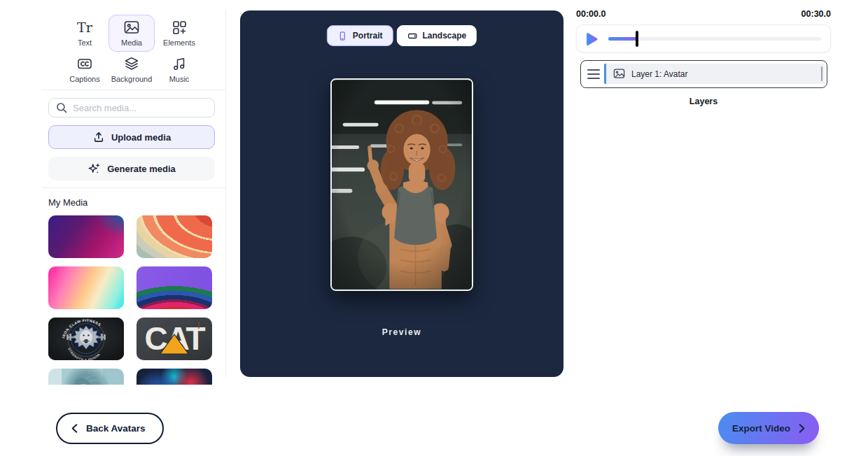 The height and width of the screenshot is (456, 868). I want to click on chevron-left-icon, so click(74, 428).